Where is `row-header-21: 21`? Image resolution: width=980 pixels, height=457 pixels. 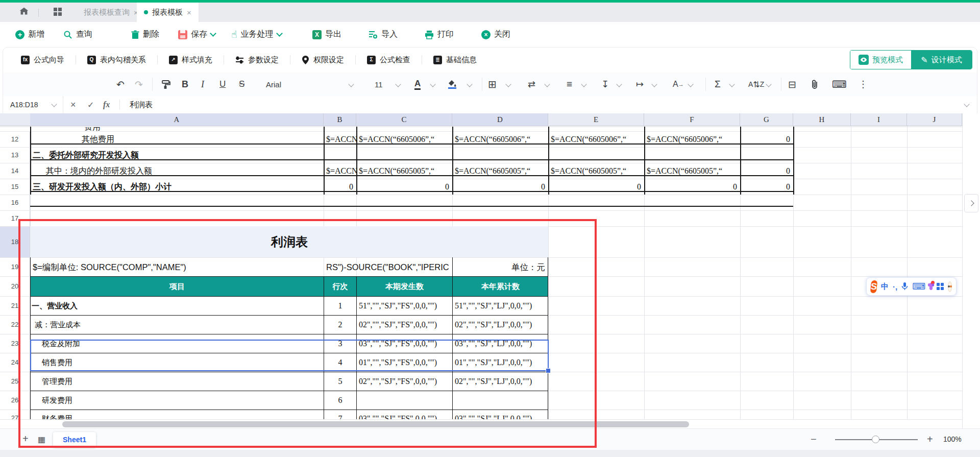
row-header-21: 21 is located at coordinates (15, 305).